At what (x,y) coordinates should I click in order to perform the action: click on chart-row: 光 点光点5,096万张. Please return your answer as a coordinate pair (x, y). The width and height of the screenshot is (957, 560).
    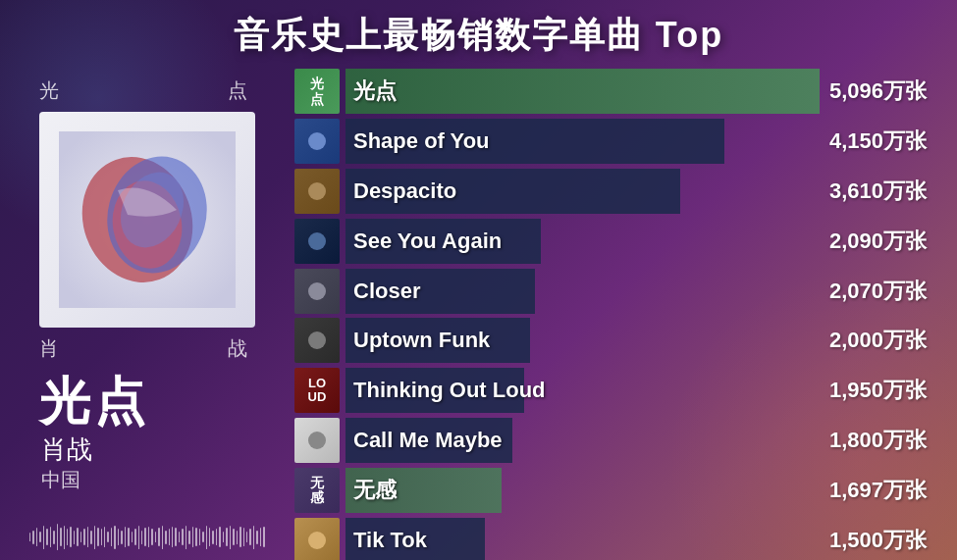
    Looking at the image, I should click on (620, 92).